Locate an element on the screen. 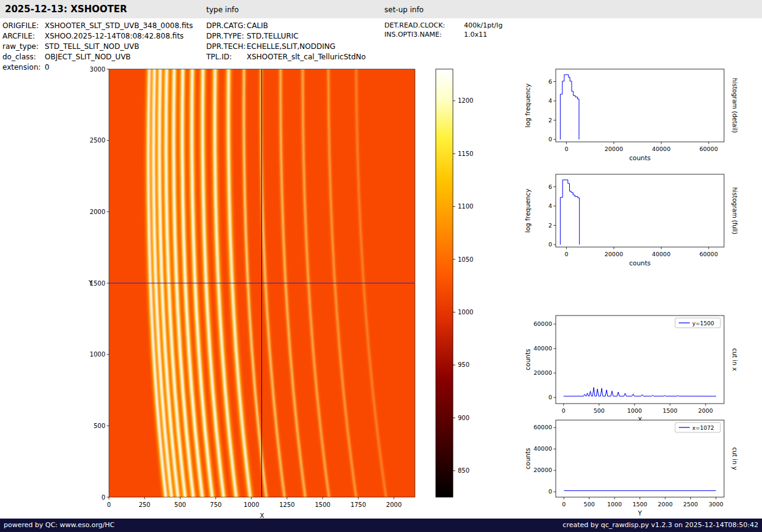 This screenshot has height=532, width=762. meta-label: DPR.TECH: is located at coordinates (226, 46).